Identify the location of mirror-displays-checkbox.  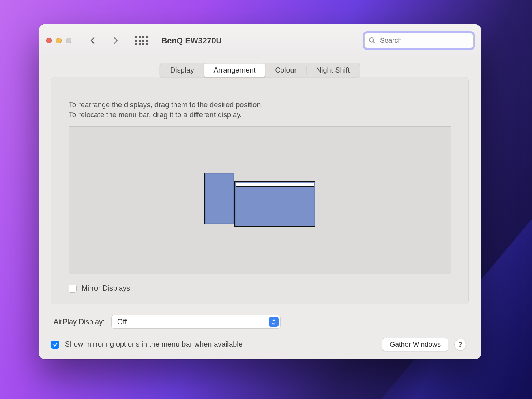
(73, 289).